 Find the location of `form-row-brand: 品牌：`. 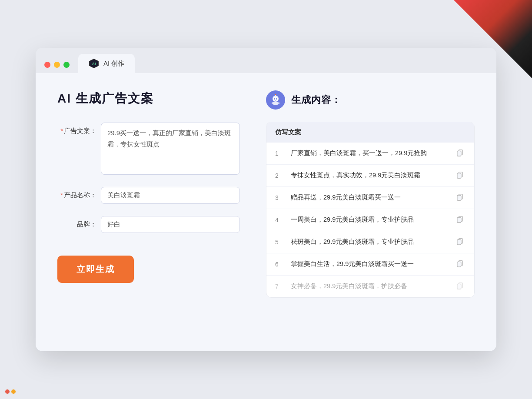

form-row-brand: 品牌： is located at coordinates (149, 224).